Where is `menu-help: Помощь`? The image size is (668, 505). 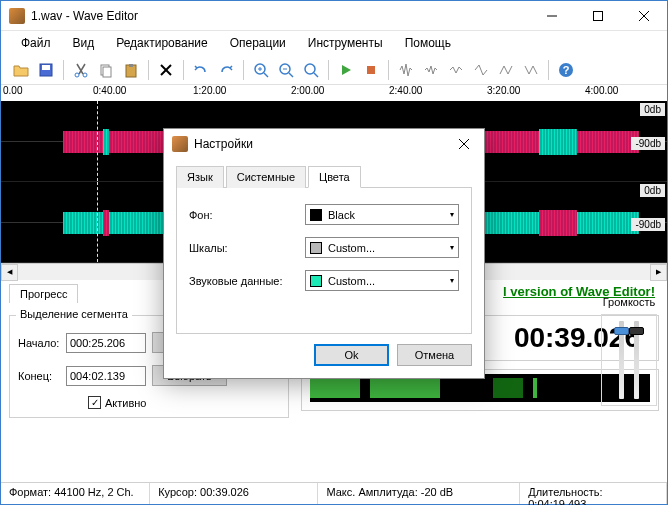 menu-help: Помощь is located at coordinates (428, 43).